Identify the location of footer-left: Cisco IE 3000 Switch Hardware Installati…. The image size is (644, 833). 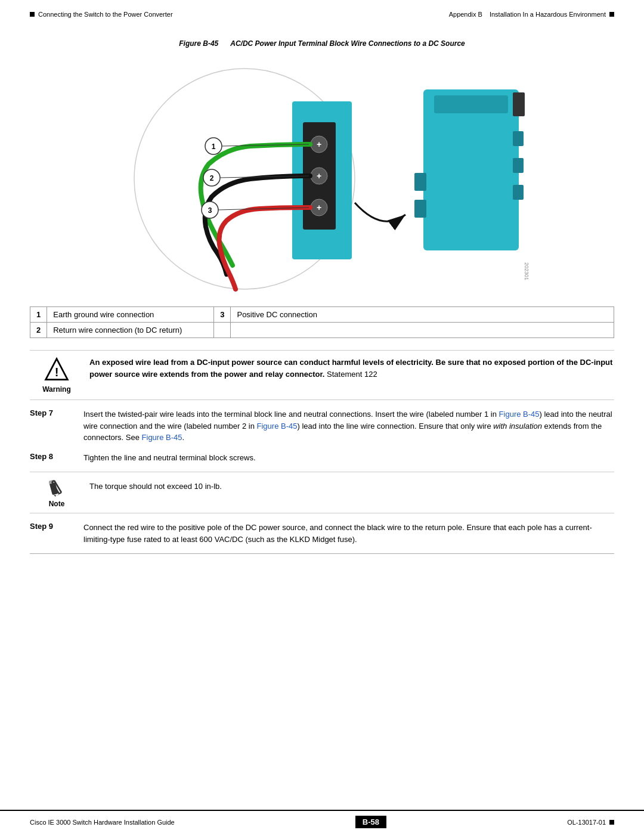
(103, 822).